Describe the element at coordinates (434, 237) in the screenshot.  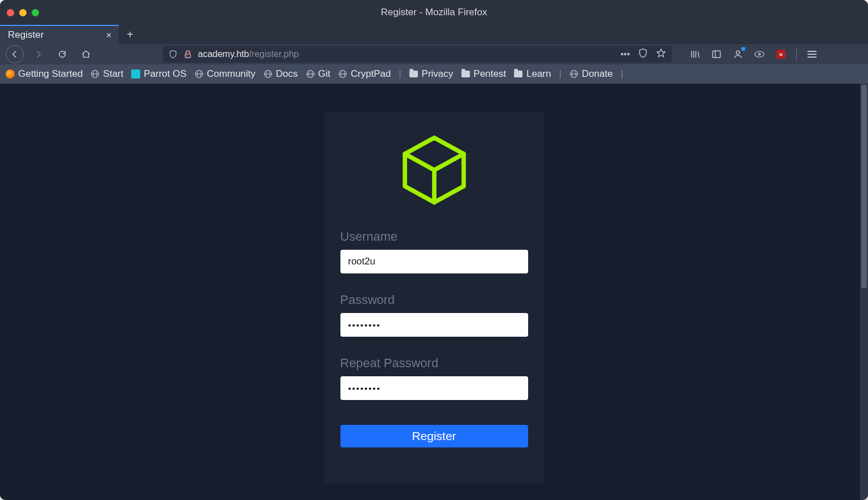
I see `username-label: Username` at that location.